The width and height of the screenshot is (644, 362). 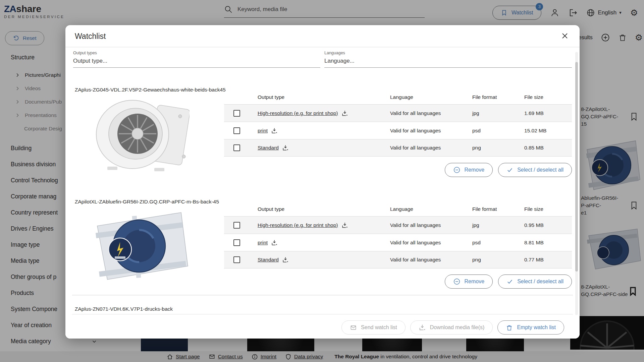 I want to click on product-image-axial-fan, so click(x=139, y=136).